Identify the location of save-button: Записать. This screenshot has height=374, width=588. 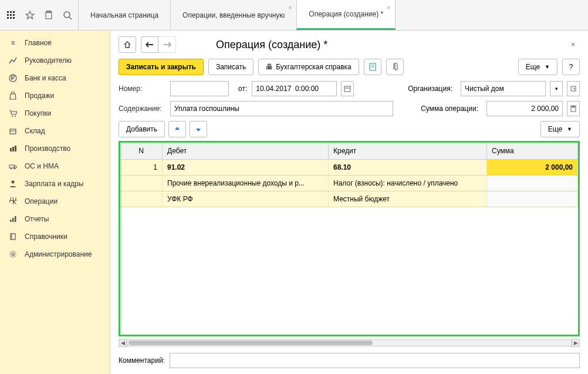
(231, 67).